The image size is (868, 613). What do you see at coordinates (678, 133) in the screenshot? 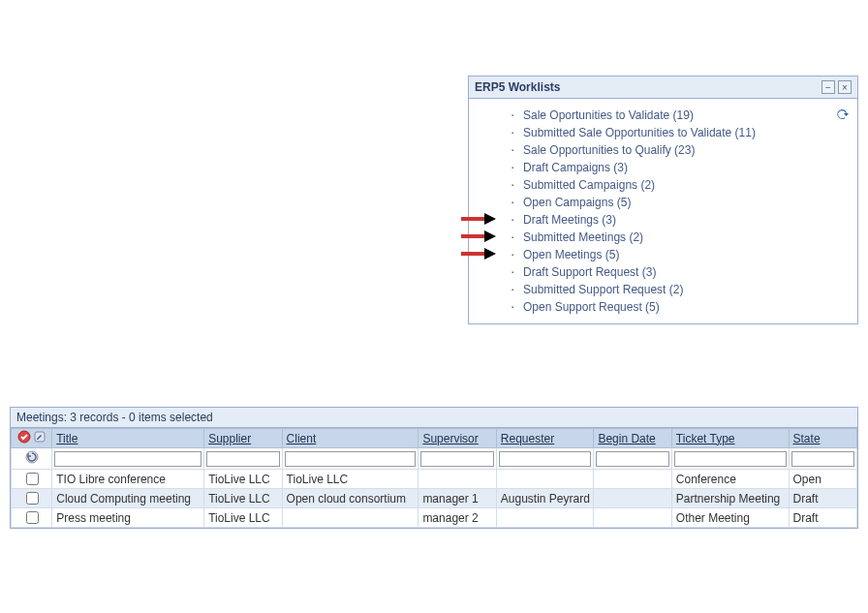
I see `worklist-item: Submitted Sale Opportunities to Validate…` at bounding box center [678, 133].